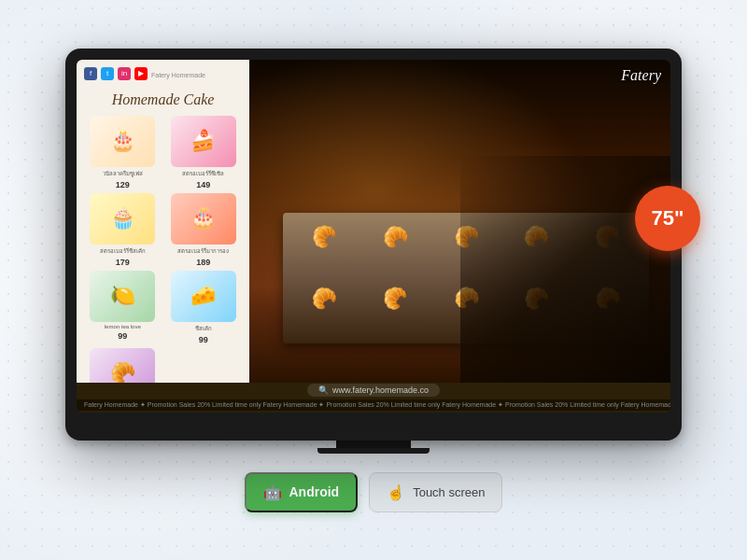 This screenshot has width=747, height=560. I want to click on item-name-3: สตรอเบอร์รี่ชีสเค้ก, so click(123, 251).